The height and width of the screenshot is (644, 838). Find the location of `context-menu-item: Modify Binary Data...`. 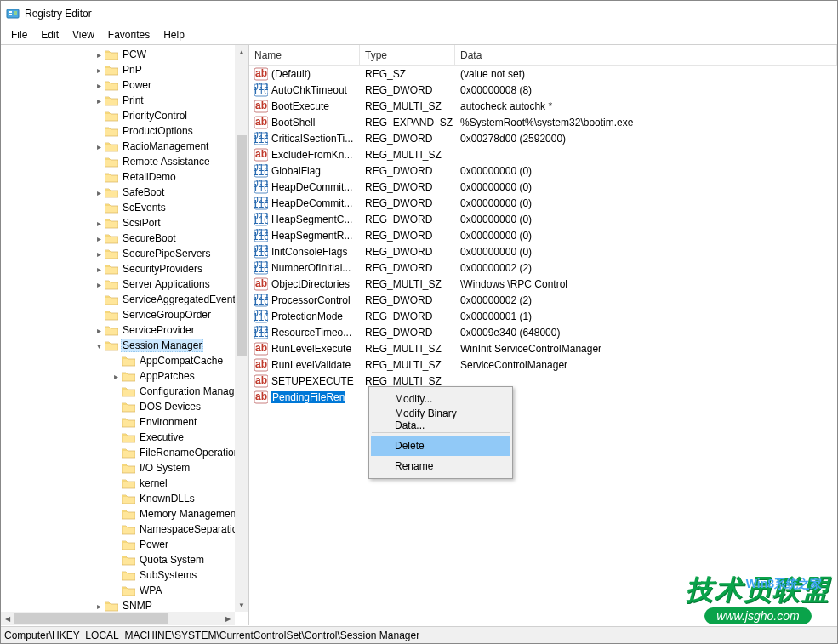

context-menu-item: Modify Binary Data... is located at coordinates (441, 419).